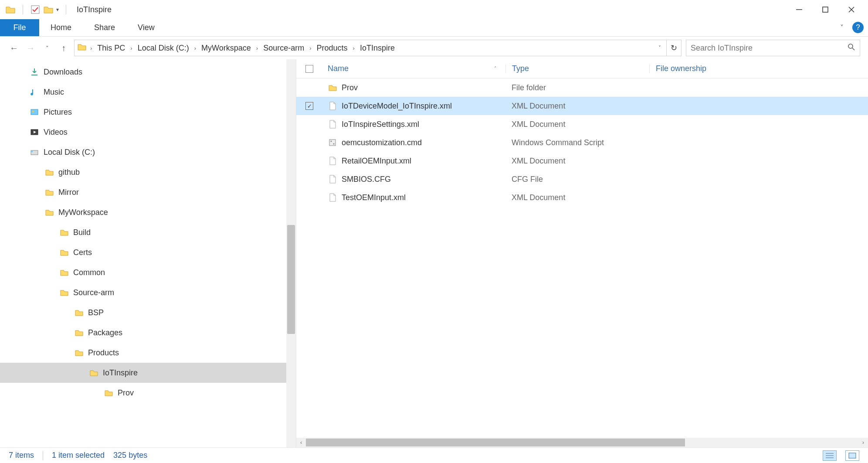 Image resolution: width=868 pixels, height=463 pixels. I want to click on breadcrumb: Products, so click(332, 48).